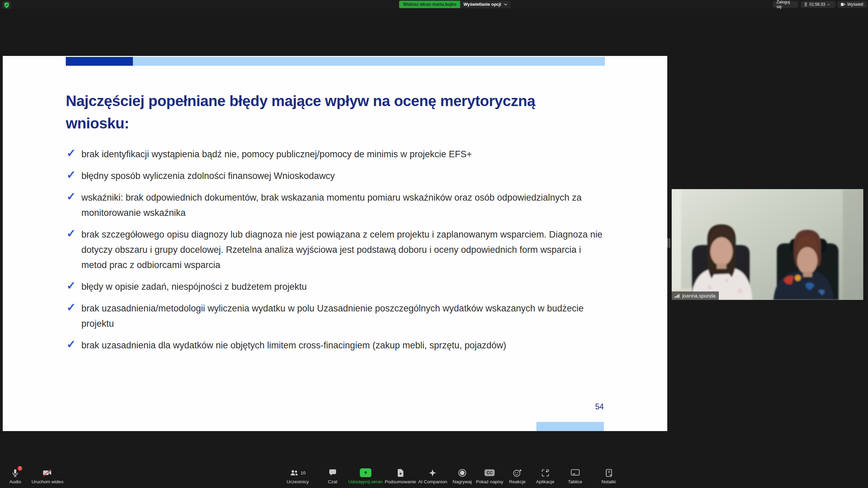  I want to click on share-screen-button: Udostępnij ekran, so click(366, 476).